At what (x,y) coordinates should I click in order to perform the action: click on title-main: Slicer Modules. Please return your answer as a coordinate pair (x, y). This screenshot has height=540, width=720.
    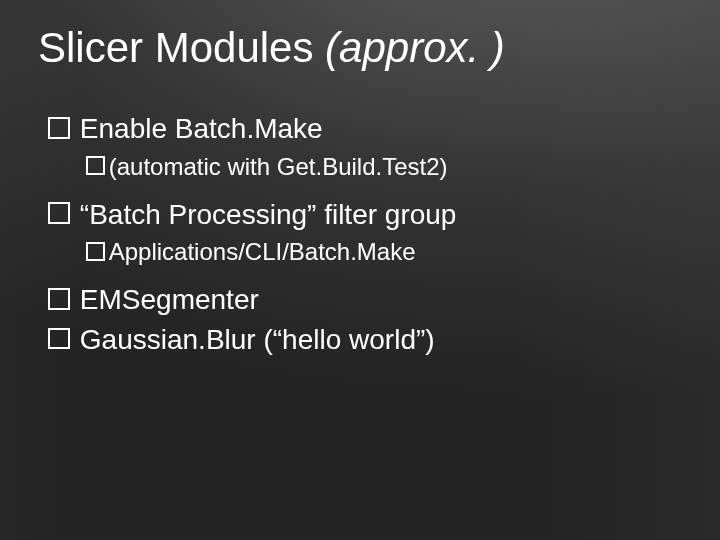
    Looking at the image, I should click on (182, 48).